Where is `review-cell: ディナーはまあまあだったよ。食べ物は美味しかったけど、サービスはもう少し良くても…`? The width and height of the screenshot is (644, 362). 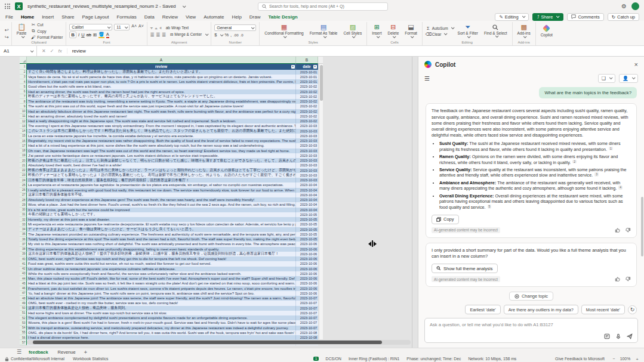 review-cell: ディナーはまあまあだったよ。食べ物は美味しかったけど、サービスはもう少し良くても… is located at coordinates (161, 230).